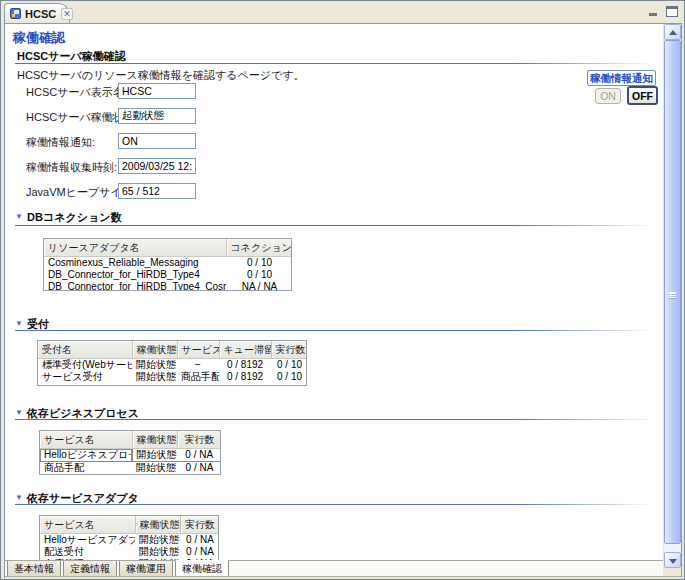  What do you see at coordinates (85, 377) in the screenshot?
I see `cell: サービス受付` at bounding box center [85, 377].